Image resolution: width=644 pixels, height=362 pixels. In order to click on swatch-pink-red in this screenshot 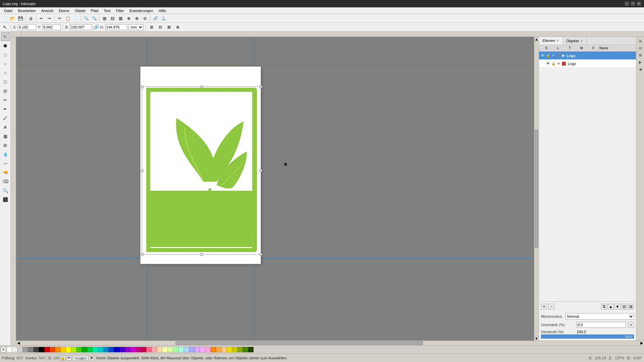, I will do `click(138, 350)`.